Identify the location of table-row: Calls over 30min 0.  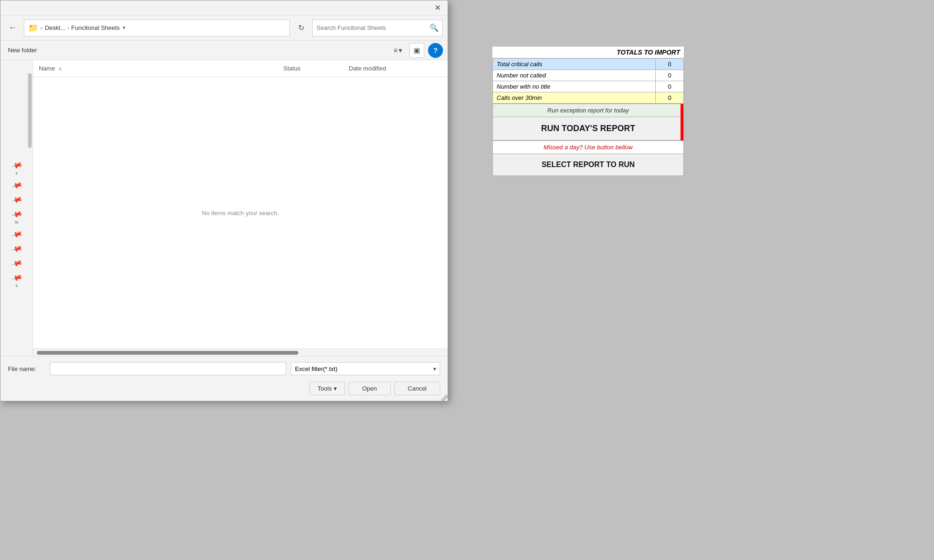
(588, 98).